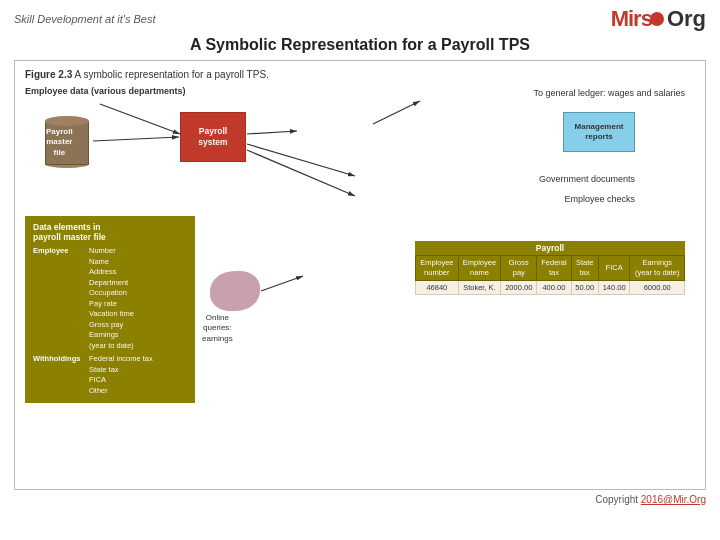 Image resolution: width=720 pixels, height=540 pixels. I want to click on employee-data-label: Employee data (various departments), so click(106, 91).